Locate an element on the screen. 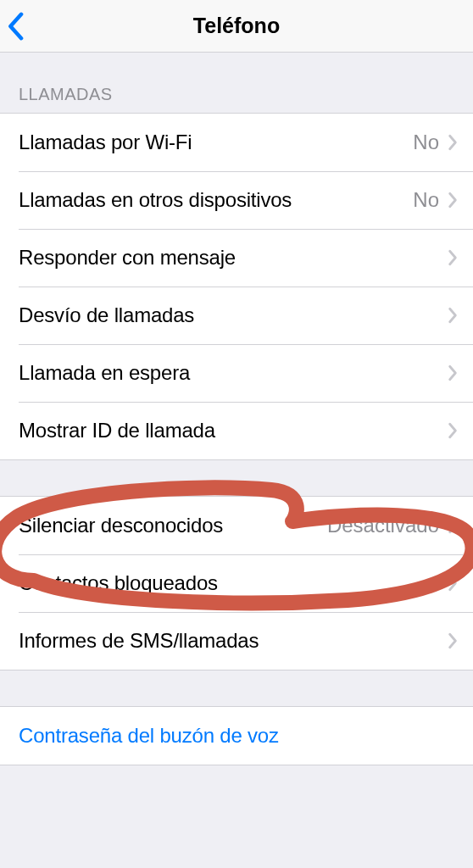 This screenshot has width=473, height=868. row-label: Contraseña del buzón de voz is located at coordinates (238, 736).